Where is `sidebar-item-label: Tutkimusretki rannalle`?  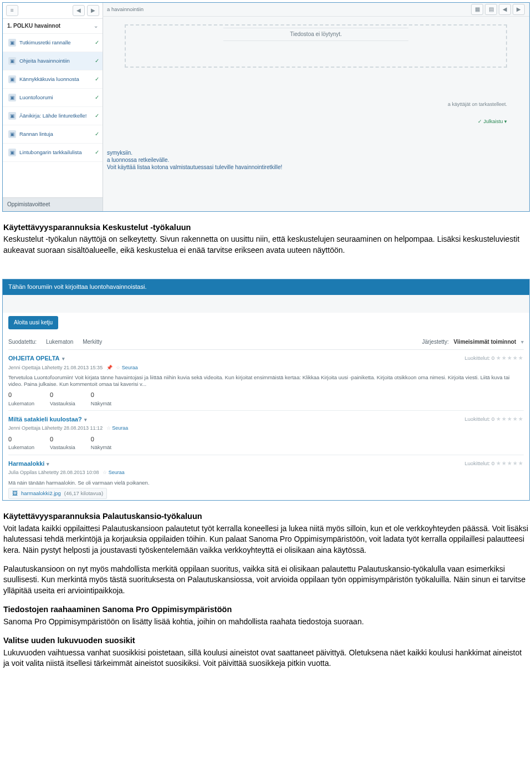 sidebar-item-label: Tutkimusretki rannalle is located at coordinates (55, 43).